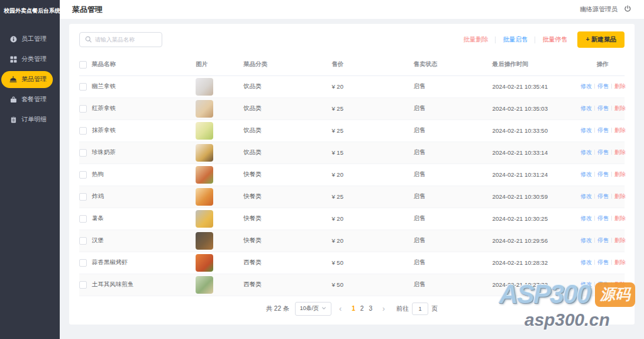 Image resolution: width=644 pixels, height=339 pixels. Describe the element at coordinates (34, 59) in the screenshot. I see `sidebar-item-label: 分类管理` at that location.